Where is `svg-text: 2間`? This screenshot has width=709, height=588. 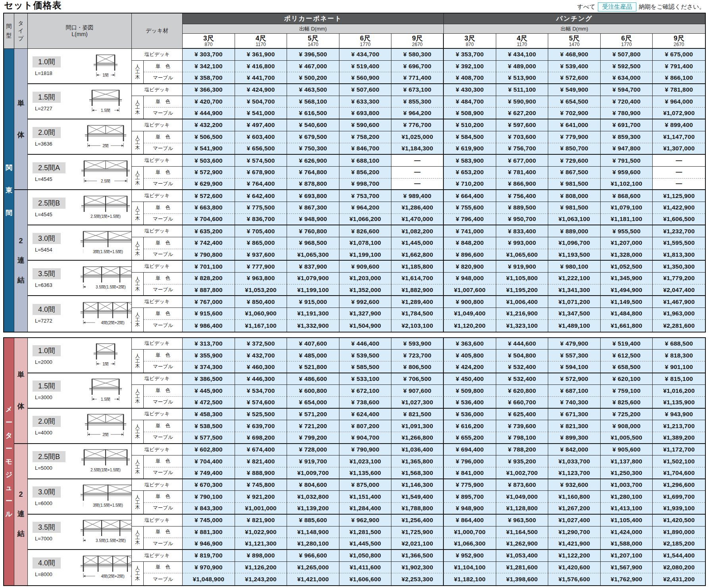 svg-text: 2間 is located at coordinates (106, 435).